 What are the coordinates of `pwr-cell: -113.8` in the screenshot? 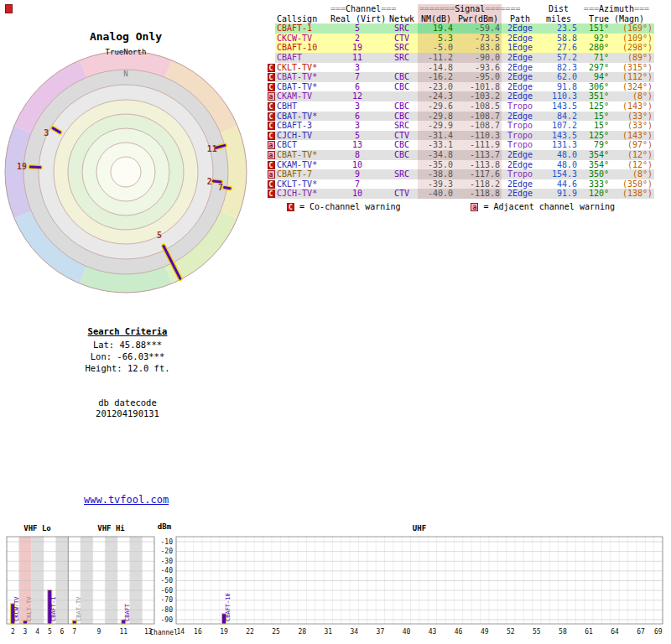 It's located at (478, 165).